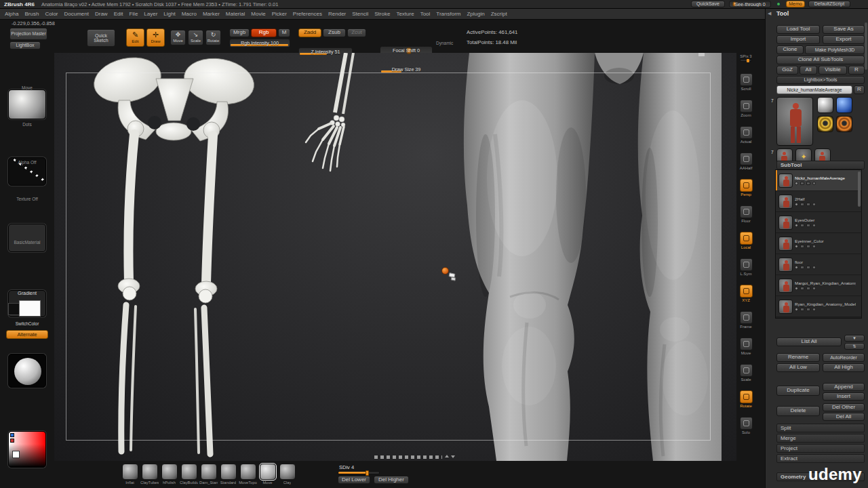 This screenshot has width=868, height=488. What do you see at coordinates (213, 38) in the screenshot?
I see `rotate-mode-button: ↻ Rotate` at bounding box center [213, 38].